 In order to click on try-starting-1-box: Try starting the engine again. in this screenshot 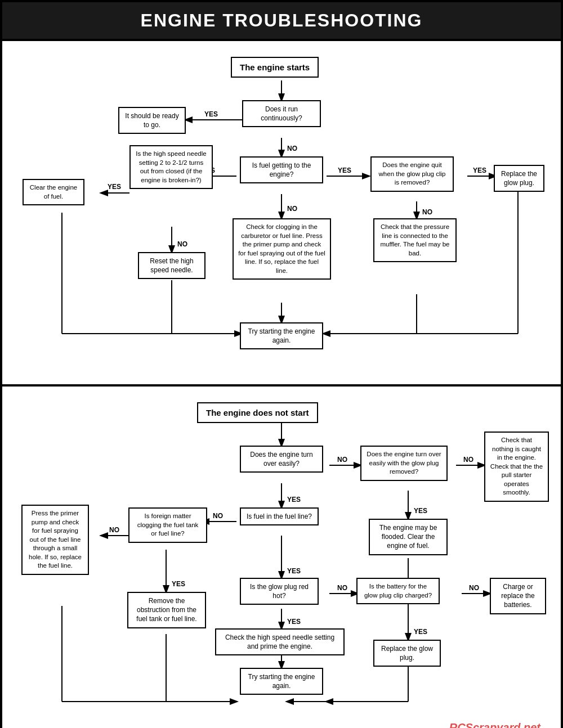, I will do `click(282, 336)`.